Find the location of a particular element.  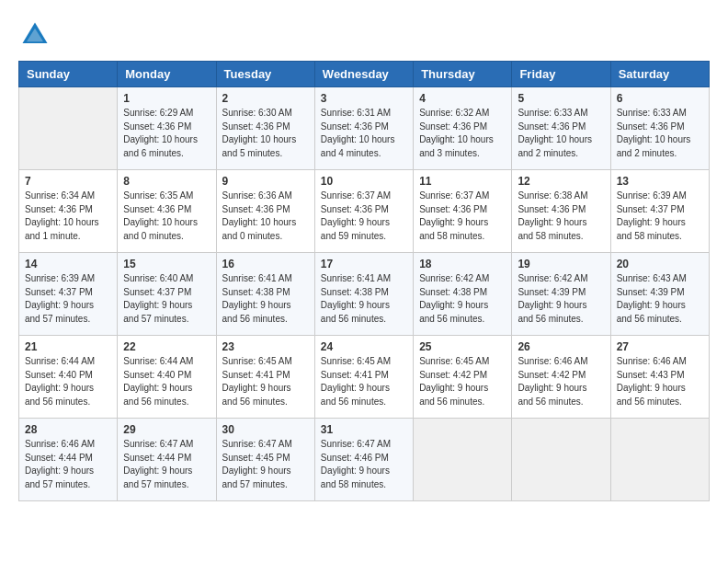

day-number: 9 is located at coordinates (266, 181).